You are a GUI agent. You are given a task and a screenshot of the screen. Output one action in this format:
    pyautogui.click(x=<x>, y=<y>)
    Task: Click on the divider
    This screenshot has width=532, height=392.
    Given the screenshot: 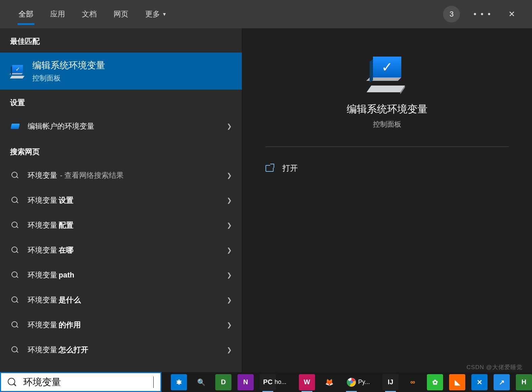 What is the action you would take?
    pyautogui.click(x=387, y=147)
    